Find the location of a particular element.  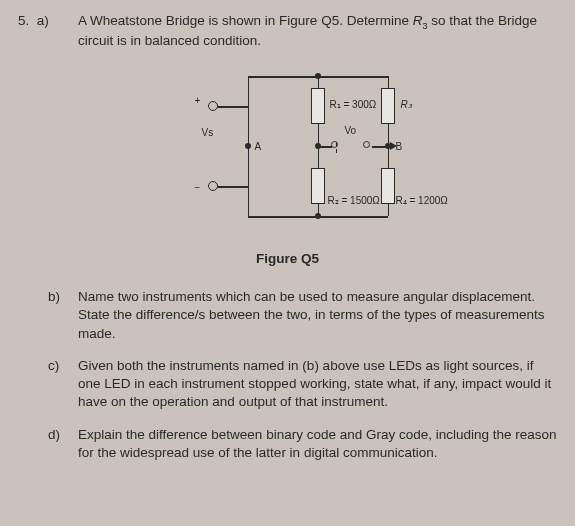

minus-label: − is located at coordinates (198, 188).